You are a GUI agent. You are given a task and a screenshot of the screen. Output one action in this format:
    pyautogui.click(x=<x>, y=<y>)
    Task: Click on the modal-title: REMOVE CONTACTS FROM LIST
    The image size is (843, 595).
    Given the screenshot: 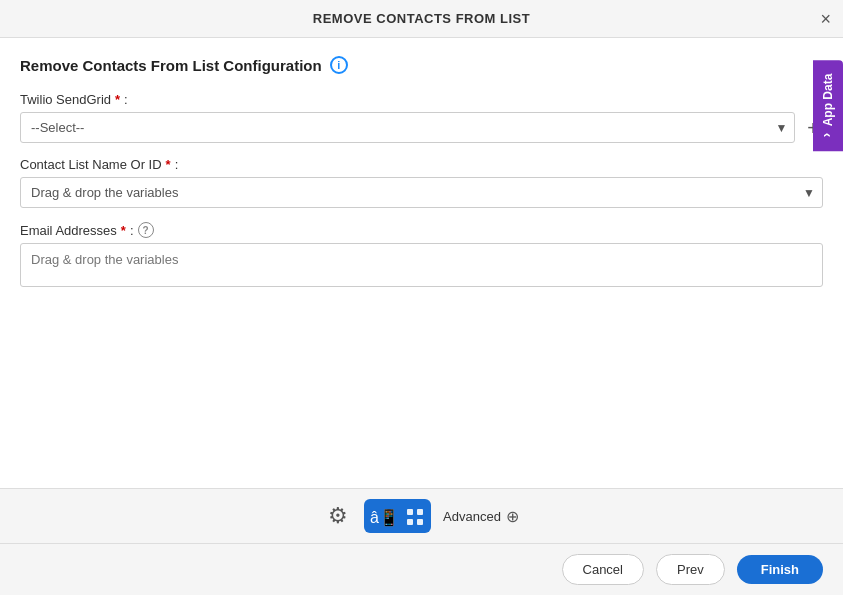 What is the action you would take?
    pyautogui.click(x=422, y=18)
    